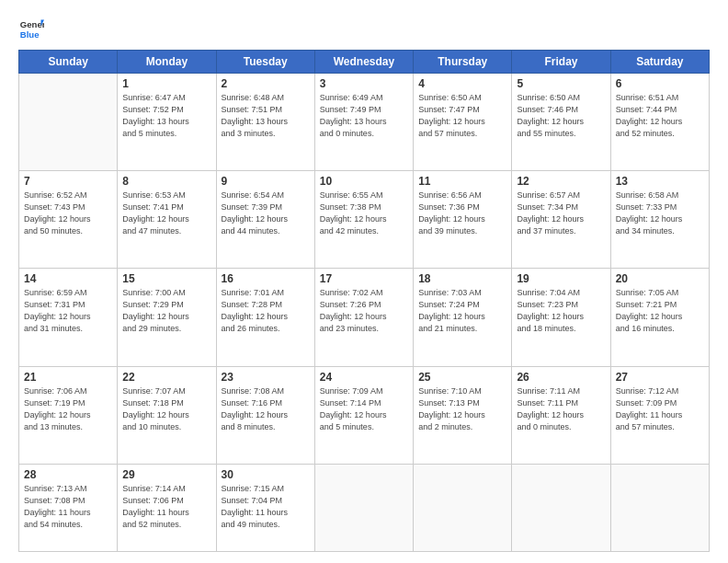 This screenshot has height=563, width=728. What do you see at coordinates (561, 213) in the screenshot?
I see `day-info: Sunrise: 6:57 AMSunset: 7:34 PMDaylight:…` at bounding box center [561, 213].